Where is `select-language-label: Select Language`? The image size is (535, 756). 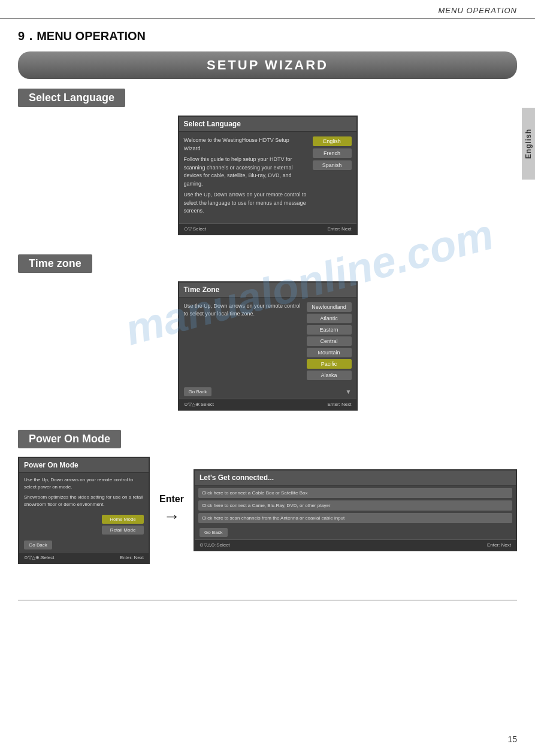
select-language-label: Select Language is located at coordinates (72, 98).